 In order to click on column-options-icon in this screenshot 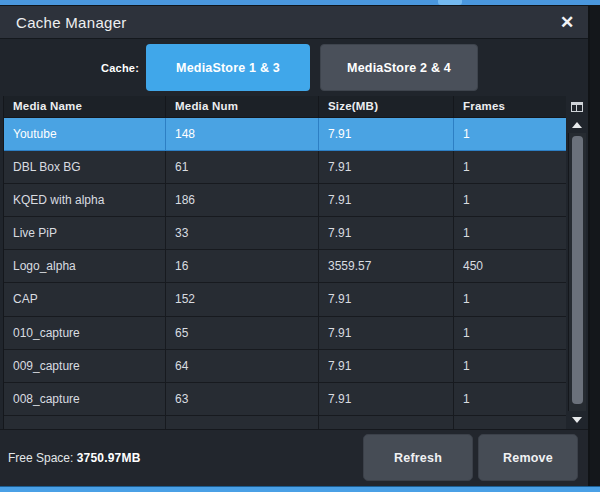, I will do `click(577, 107)`.